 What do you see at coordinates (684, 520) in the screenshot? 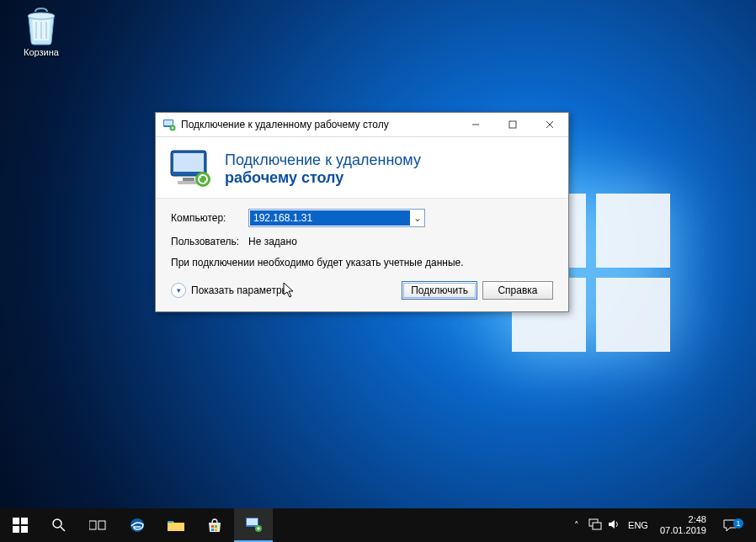
I see `taskbar-time: 2:48` at bounding box center [684, 520].